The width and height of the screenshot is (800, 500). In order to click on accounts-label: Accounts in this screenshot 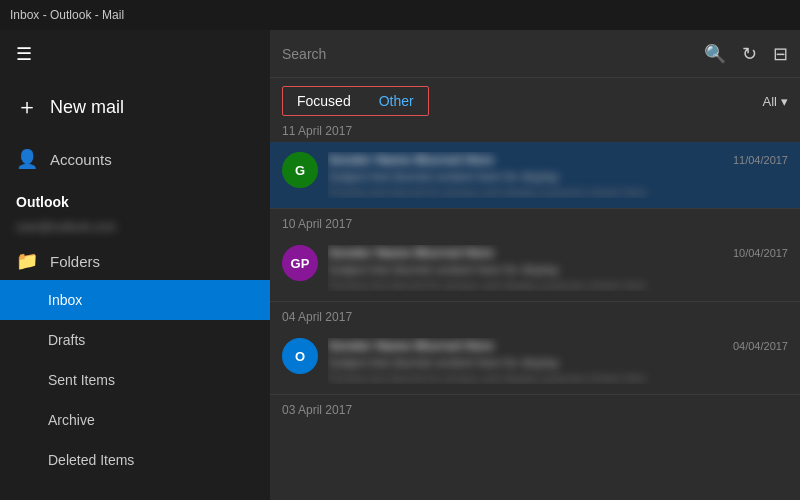, I will do `click(81, 160)`.